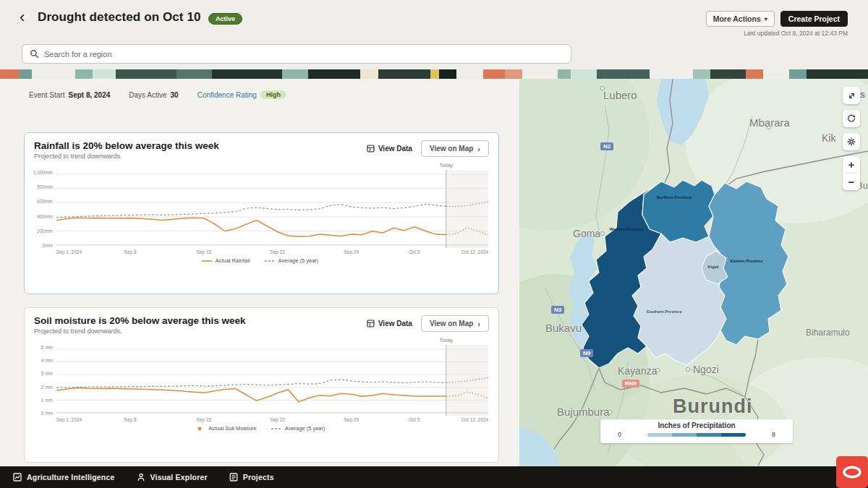  What do you see at coordinates (304, 54) in the screenshot?
I see `search-input` at bounding box center [304, 54].